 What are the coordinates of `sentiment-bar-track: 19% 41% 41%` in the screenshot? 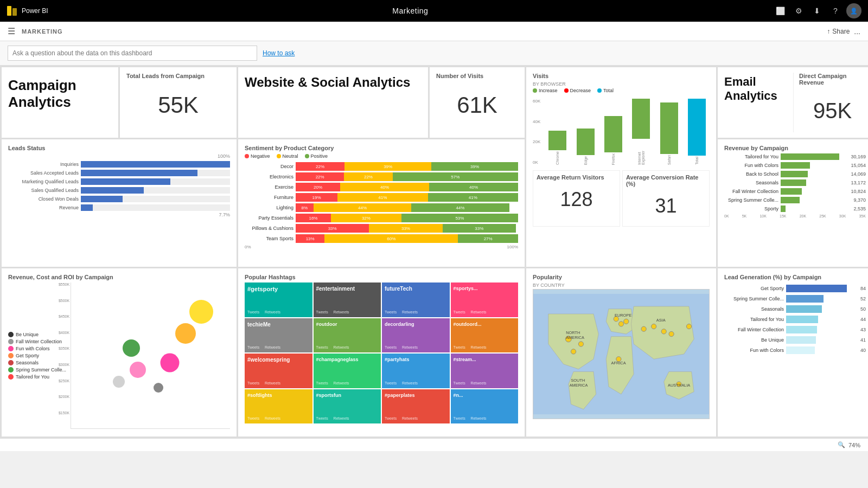 It's located at (407, 197).